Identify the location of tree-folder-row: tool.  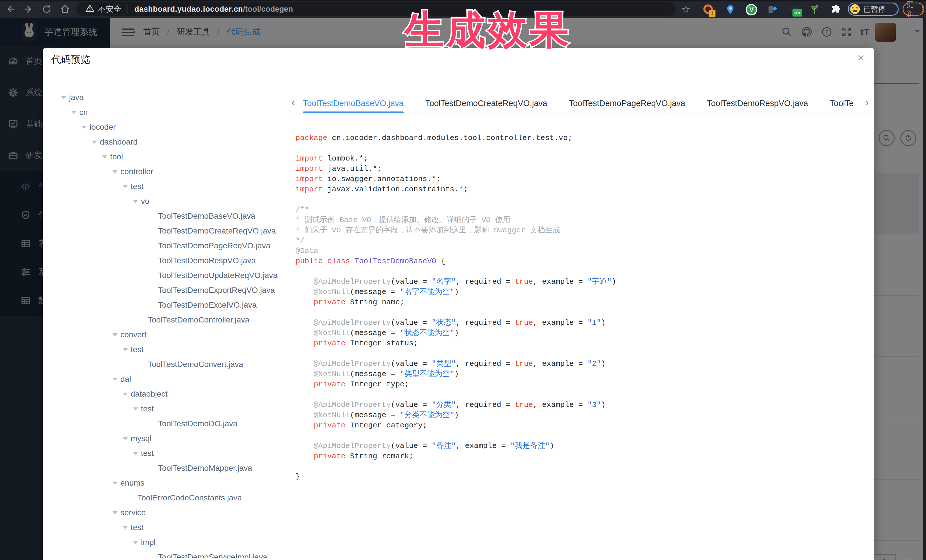
(171, 157).